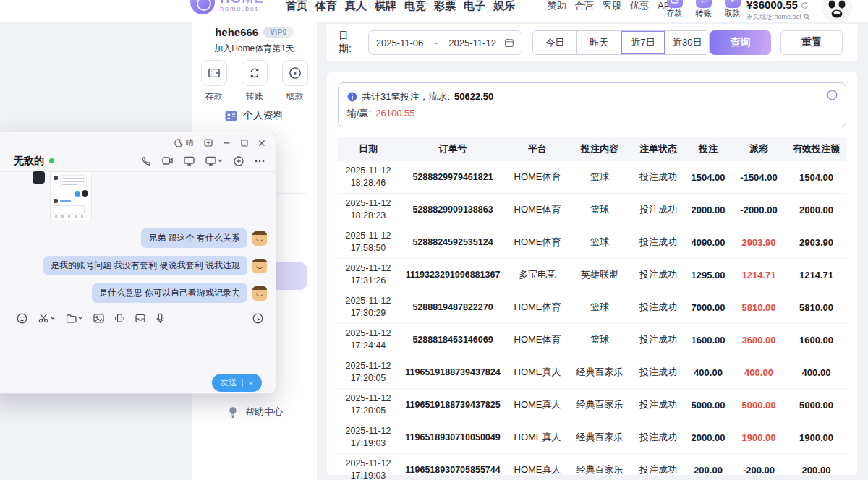 This screenshot has width=868, height=480. What do you see at coordinates (733, 13) in the screenshot?
I see `topbar-action-label: 取款` at bounding box center [733, 13].